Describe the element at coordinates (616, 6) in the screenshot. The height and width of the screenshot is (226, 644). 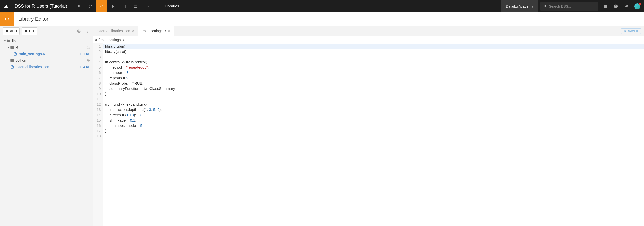
I see `help-icon: ?` at that location.